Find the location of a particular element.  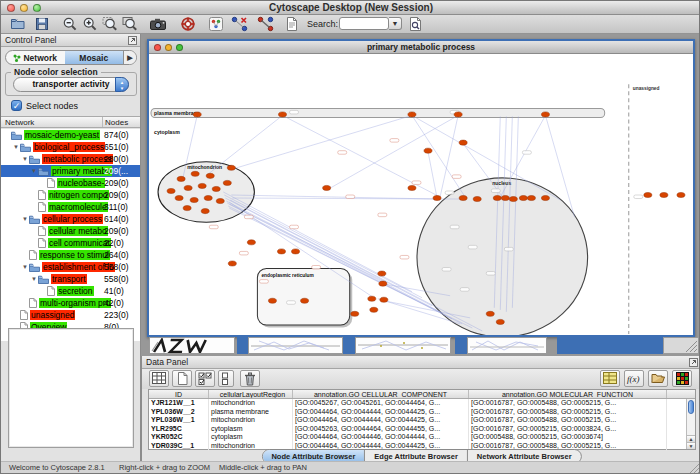

network-minimize-button is located at coordinates (168, 48).